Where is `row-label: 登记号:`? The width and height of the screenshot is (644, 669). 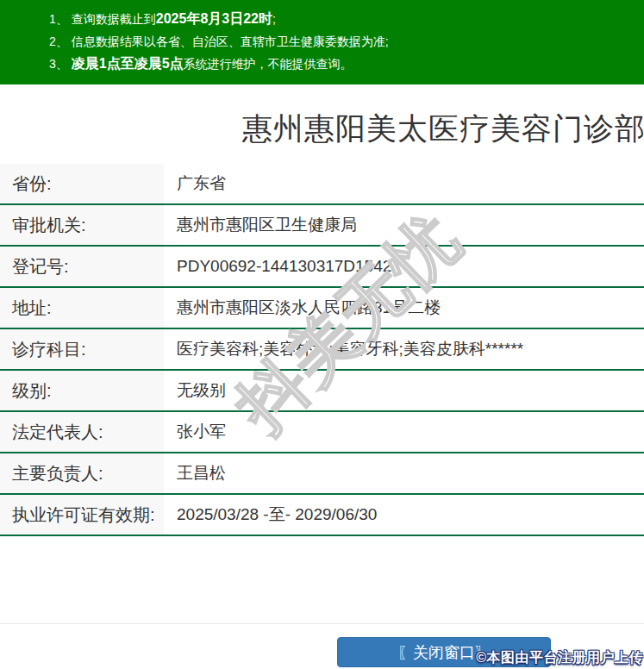 row-label: 登记号: is located at coordinates (82, 266).